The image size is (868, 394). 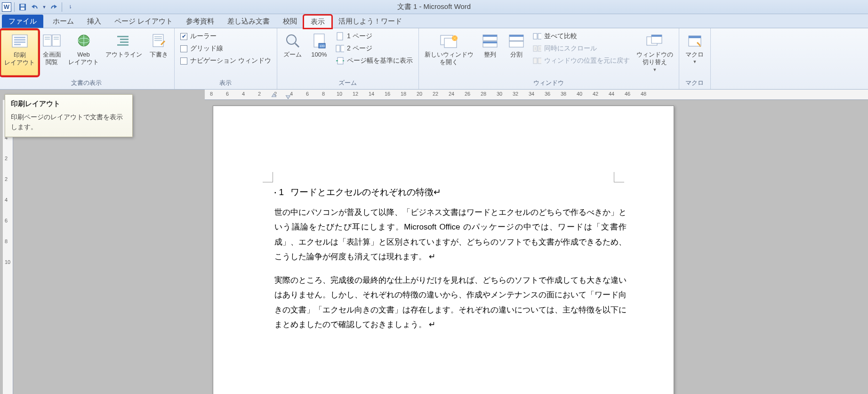 What do you see at coordinates (490, 53) in the screenshot?
I see `arrange-all-button: 整列` at bounding box center [490, 53].